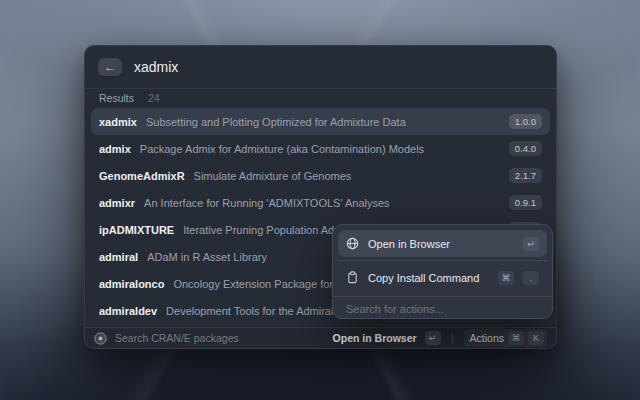 The height and width of the screenshot is (400, 640). Describe the element at coordinates (282, 149) in the screenshot. I see `package-description: Package Admix for Admixture (aka Contami…` at that location.